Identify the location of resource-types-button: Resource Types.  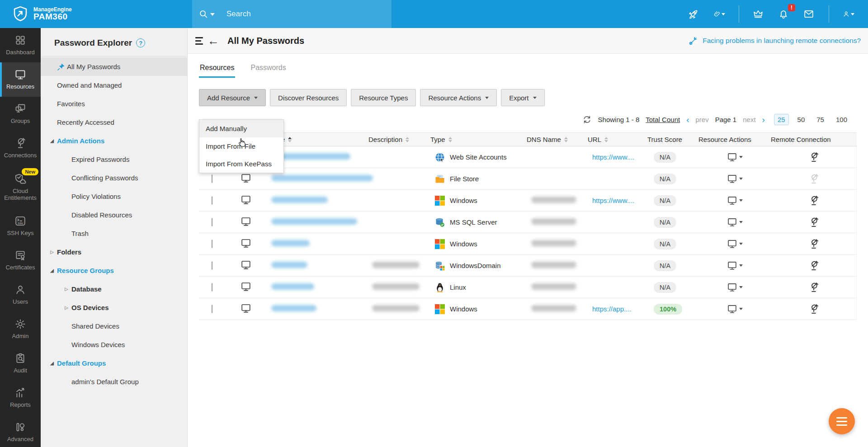
(383, 98).